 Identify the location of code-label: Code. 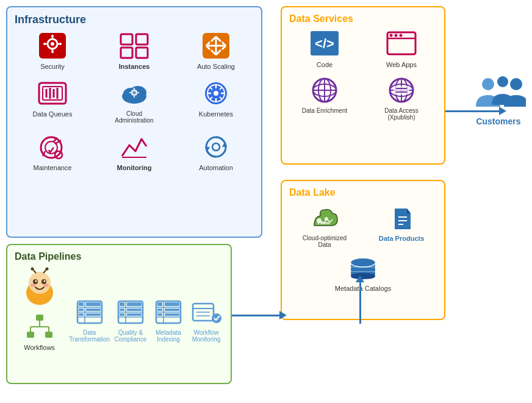
(325, 65).